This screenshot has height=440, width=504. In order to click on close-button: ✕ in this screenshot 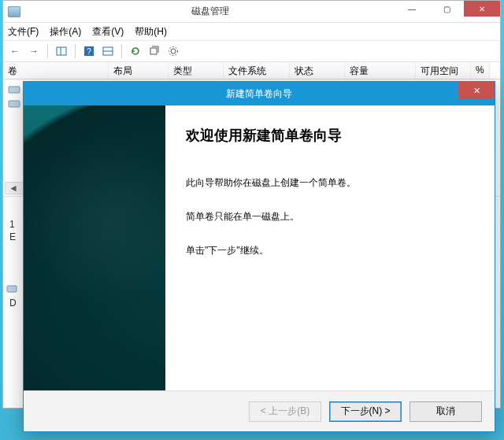, I will do `click(482, 9)`.